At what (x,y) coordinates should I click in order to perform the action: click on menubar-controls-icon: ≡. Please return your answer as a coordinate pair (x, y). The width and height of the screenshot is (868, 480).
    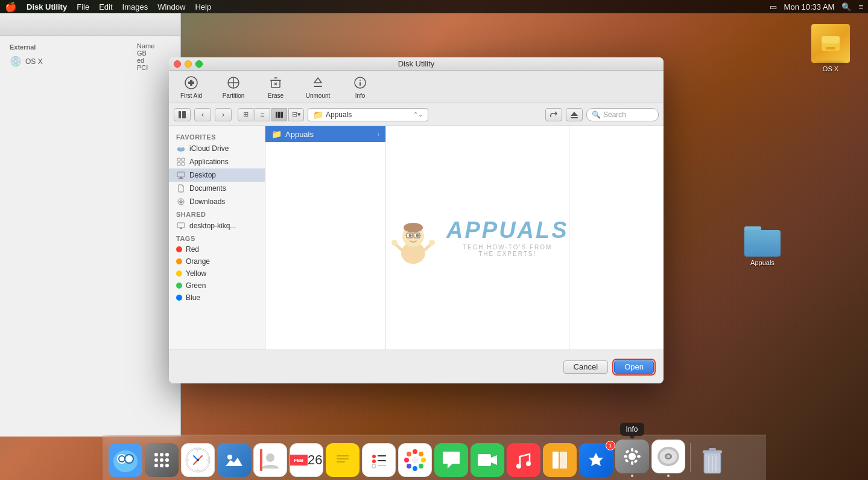
    Looking at the image, I should click on (861, 7).